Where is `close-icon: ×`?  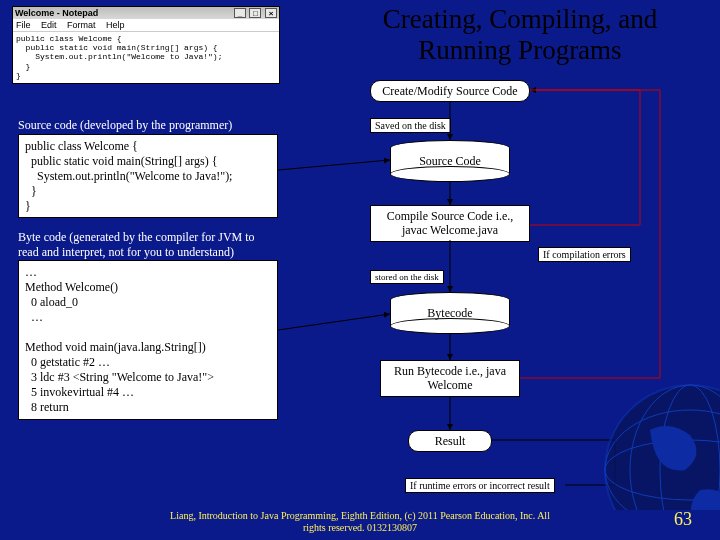
close-icon: × is located at coordinates (271, 13).